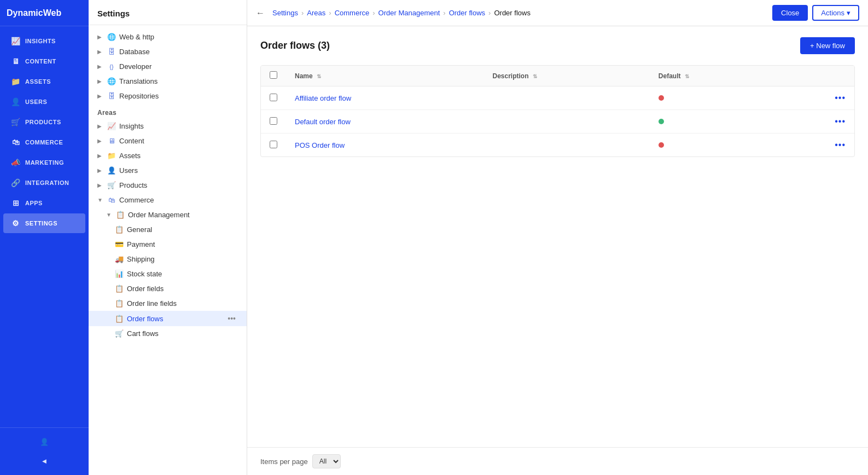 This screenshot has width=868, height=475. Describe the element at coordinates (167, 215) in the screenshot. I see `tree-item-order-management: ▼ 📋 Order Management` at that location.